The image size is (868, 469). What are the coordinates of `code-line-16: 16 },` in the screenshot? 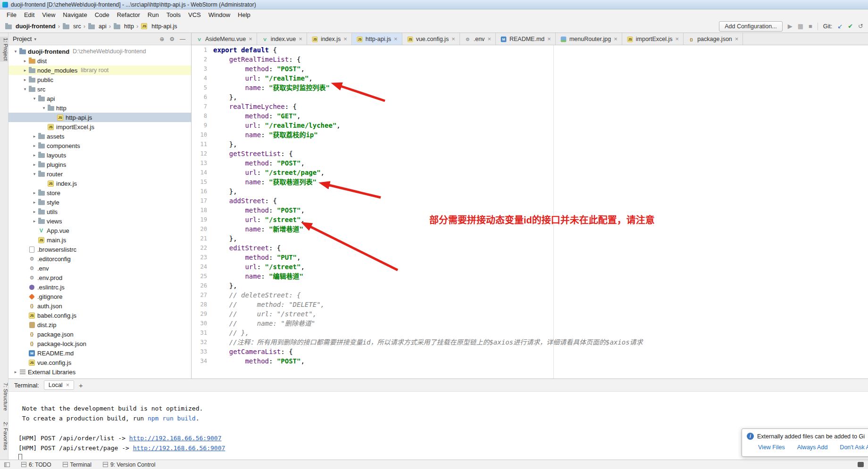 It's located at (530, 191).